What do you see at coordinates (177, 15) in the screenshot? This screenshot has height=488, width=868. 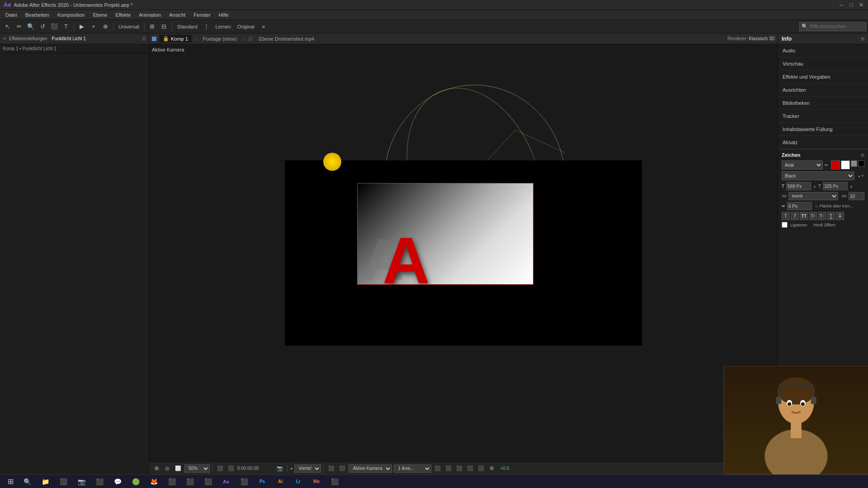 I see `menu-ansicht: Ansicht` at bounding box center [177, 15].